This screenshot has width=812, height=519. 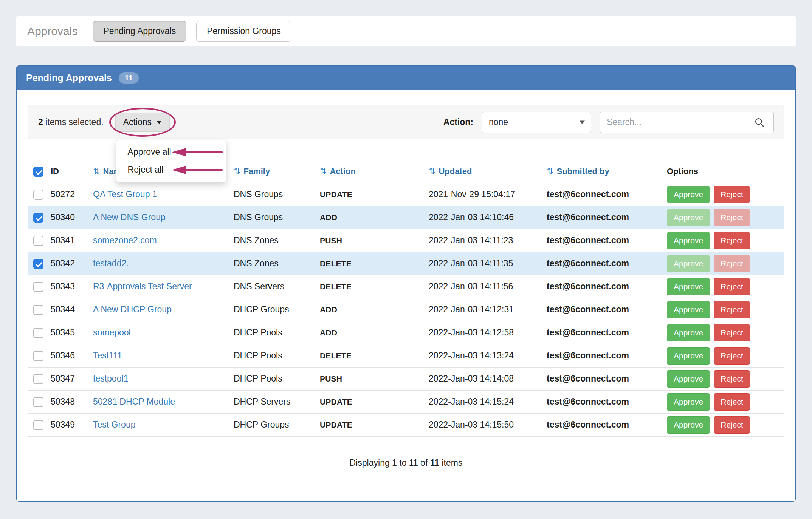 What do you see at coordinates (389, 463) in the screenshot?
I see `pagination-prefix: Displaying 1 to 11 of` at bounding box center [389, 463].